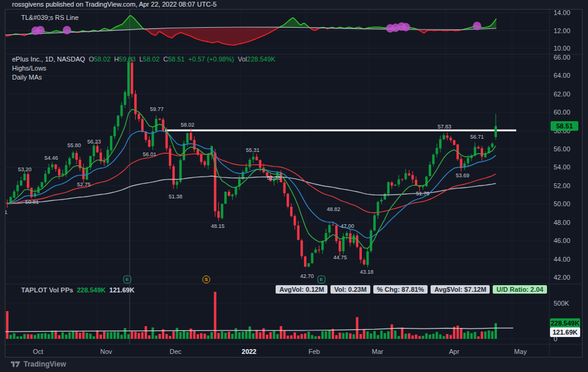 The width and height of the screenshot is (588, 372). What do you see at coordinates (175, 352) in the screenshot?
I see `x-axis-label: Dec` at bounding box center [175, 352].